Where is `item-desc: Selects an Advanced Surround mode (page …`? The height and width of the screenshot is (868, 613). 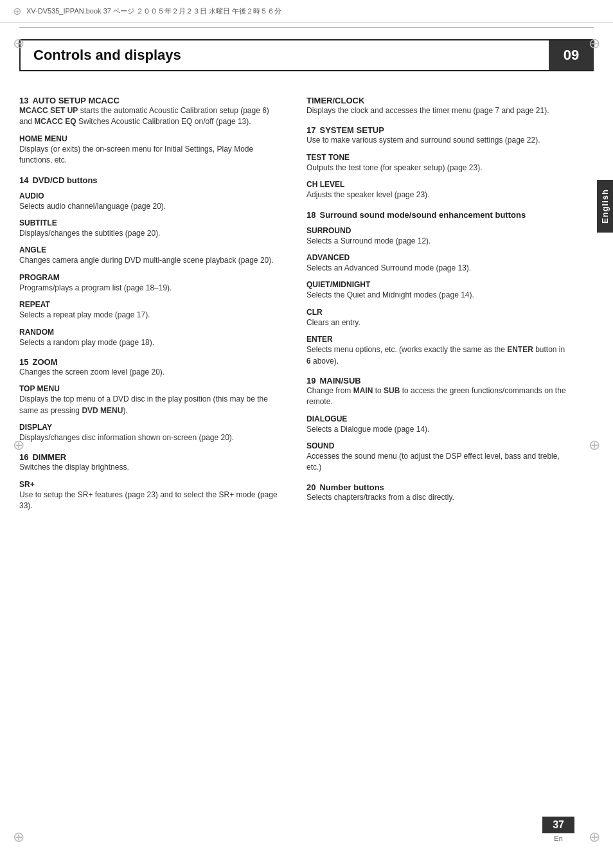 item-desc: Selects an Advanced Surround mode (page … is located at coordinates (437, 269).